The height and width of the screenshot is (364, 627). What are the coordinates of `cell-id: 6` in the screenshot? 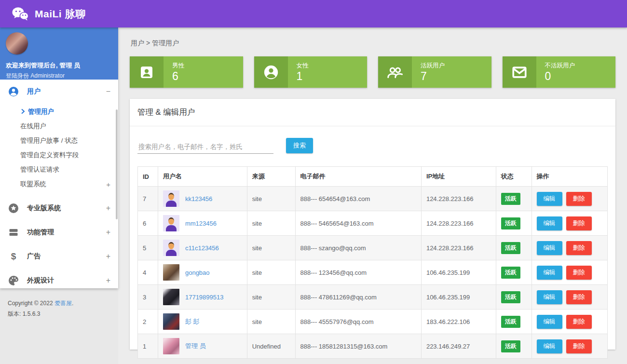 It's located at (148, 224).